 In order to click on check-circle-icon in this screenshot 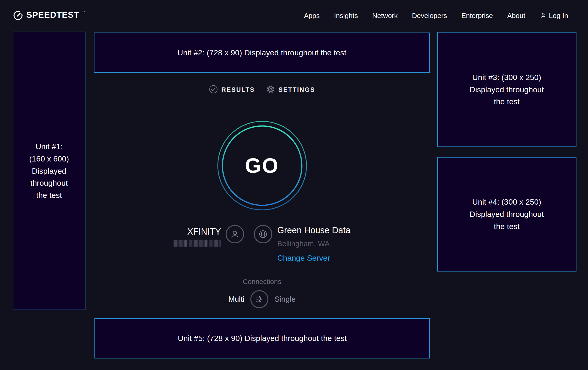, I will do `click(213, 90)`.